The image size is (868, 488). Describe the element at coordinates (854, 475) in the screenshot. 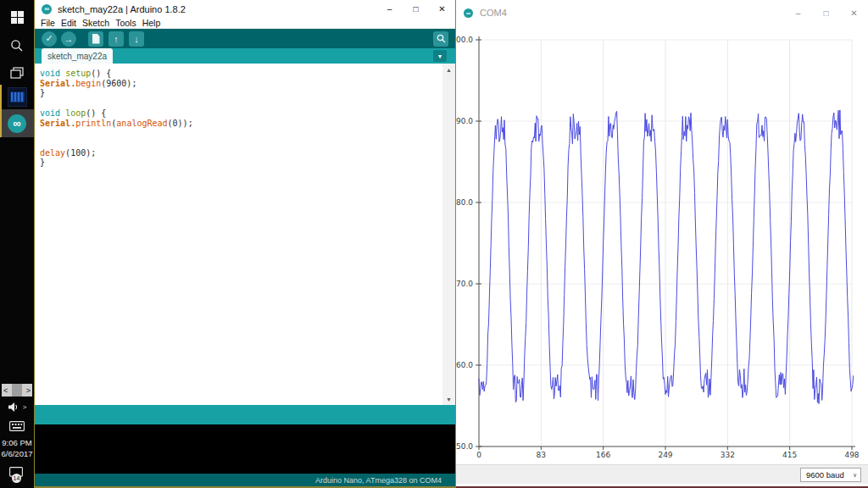

I see `chevron-down-icon: ∨` at that location.